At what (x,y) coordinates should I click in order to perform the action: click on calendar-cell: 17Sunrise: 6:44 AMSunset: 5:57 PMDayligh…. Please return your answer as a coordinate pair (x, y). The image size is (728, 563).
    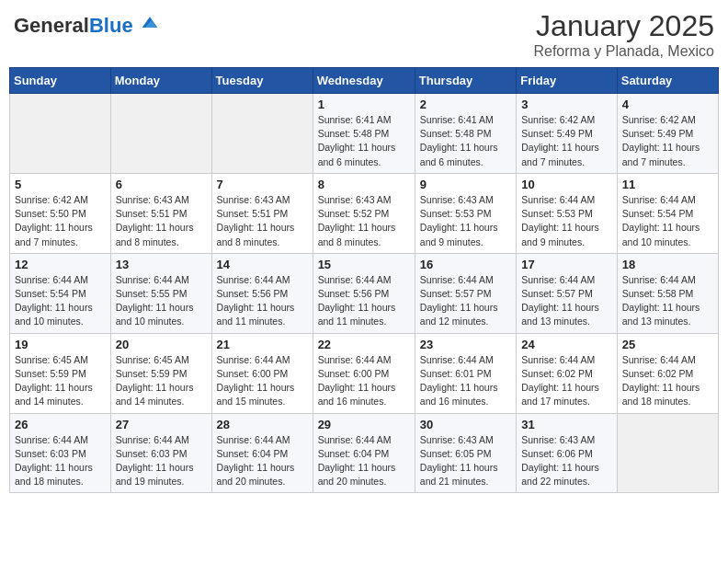
    Looking at the image, I should click on (567, 293).